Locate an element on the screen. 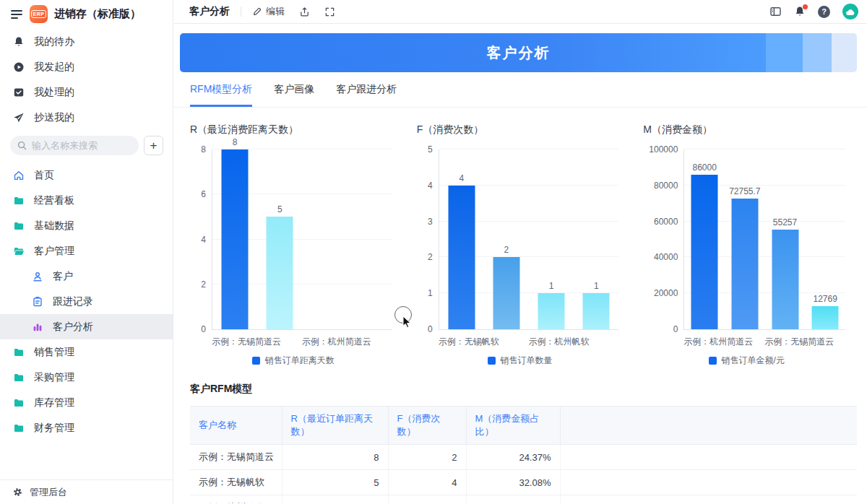 Image resolution: width=867 pixels, height=504 pixels. sidebar-item-inventory-management: 库存管理 is located at coordinates (87, 403).